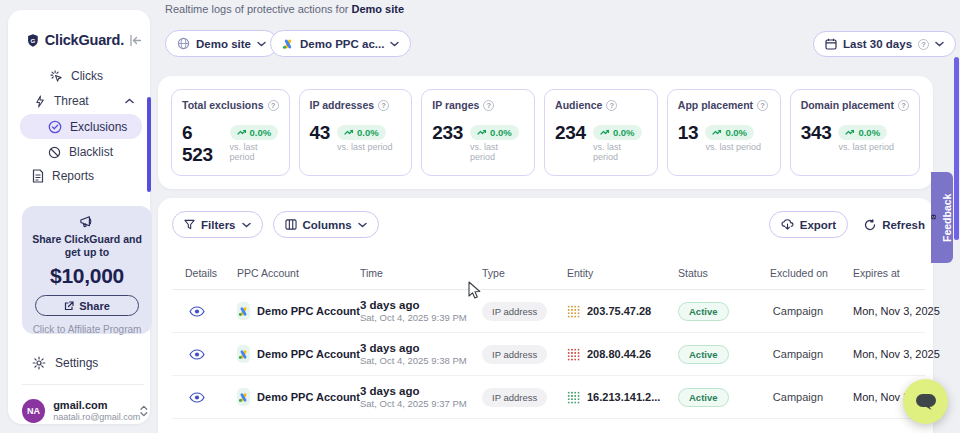 The height and width of the screenshot is (433, 960). What do you see at coordinates (81, 176) in the screenshot?
I see `sidebar-item-reports: Reports` at bounding box center [81, 176].